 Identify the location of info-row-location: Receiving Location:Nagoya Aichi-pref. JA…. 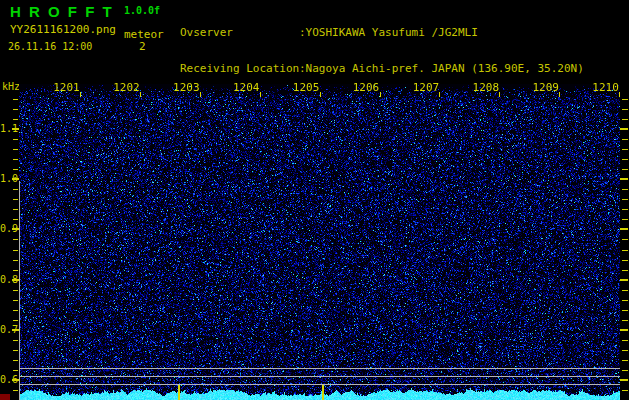
(382, 69).